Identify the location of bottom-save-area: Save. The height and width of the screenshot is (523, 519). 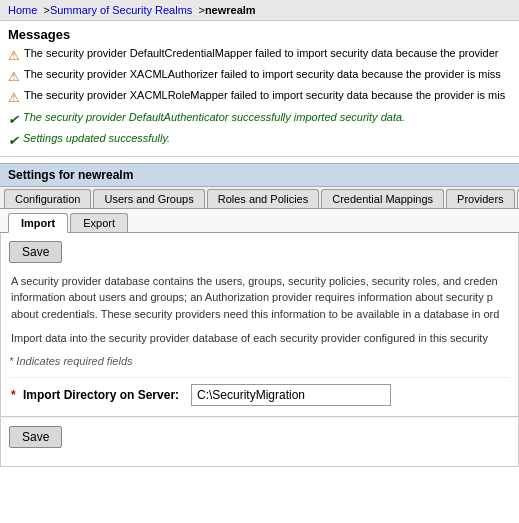
(260, 442).